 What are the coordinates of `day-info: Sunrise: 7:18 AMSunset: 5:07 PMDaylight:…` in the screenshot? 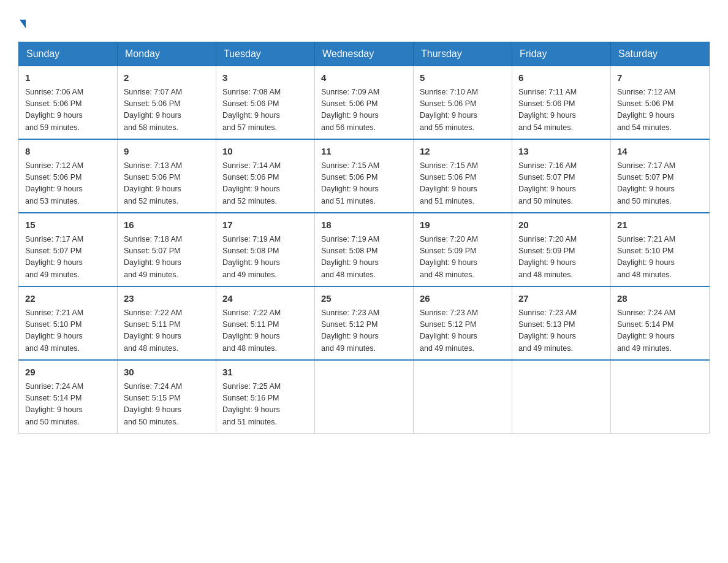 It's located at (167, 258).